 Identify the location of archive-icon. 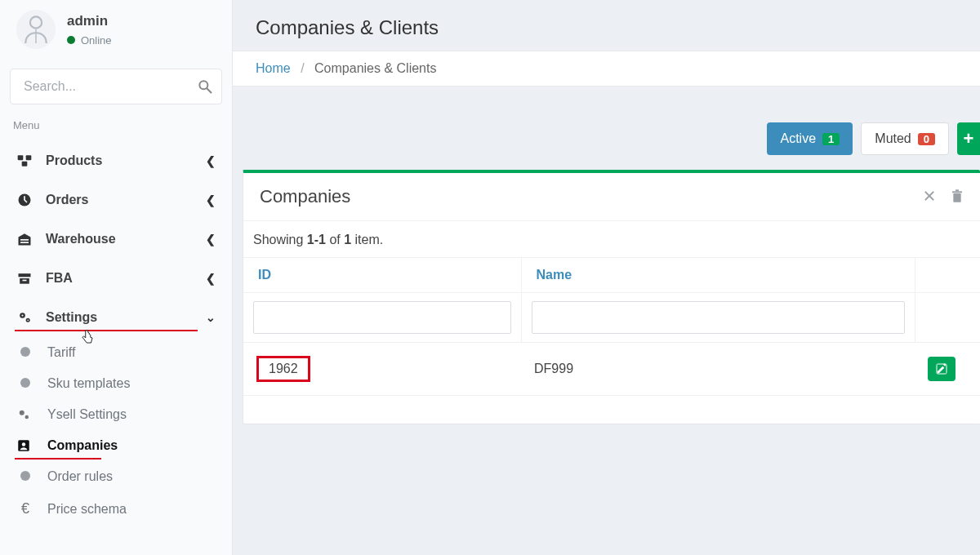
(25, 278).